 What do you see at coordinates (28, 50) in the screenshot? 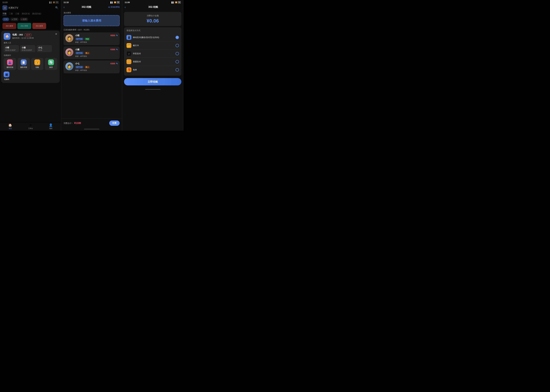
I see `staff-time-2: 12-22 11:10:07` at bounding box center [28, 50].